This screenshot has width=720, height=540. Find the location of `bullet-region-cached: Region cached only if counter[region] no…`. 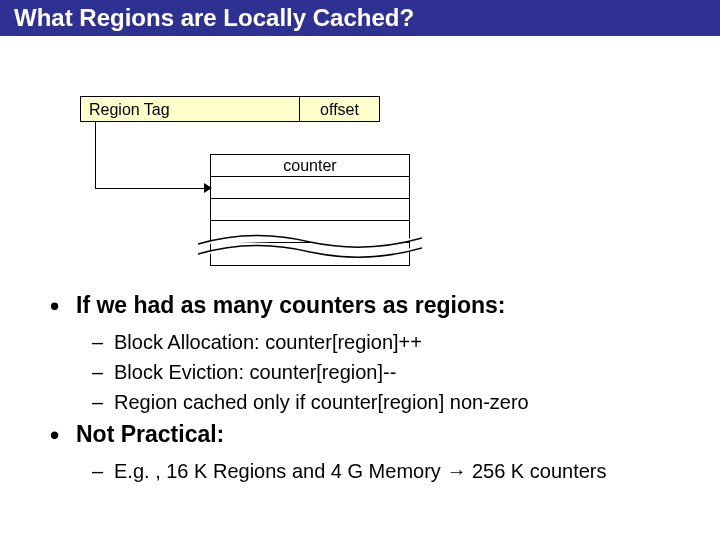

bullet-region-cached: Region cached only if counter[region] no… is located at coordinates (391, 402).